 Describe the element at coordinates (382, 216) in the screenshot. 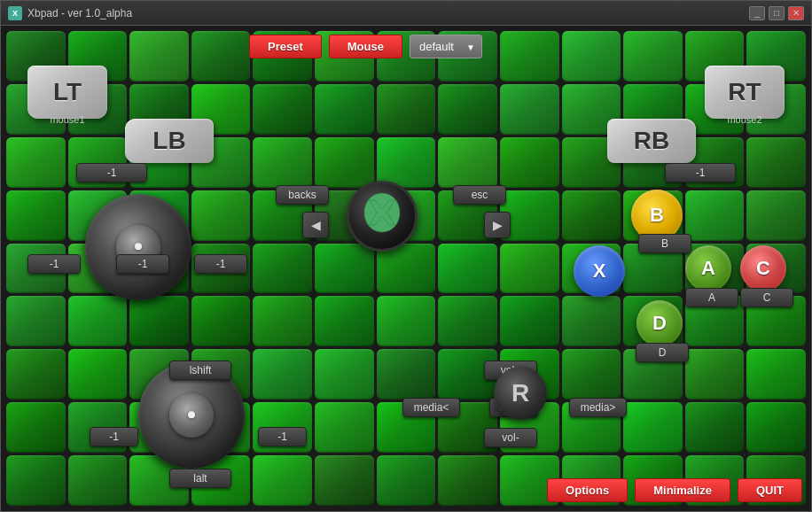

I see `xbox-logo-button` at that location.